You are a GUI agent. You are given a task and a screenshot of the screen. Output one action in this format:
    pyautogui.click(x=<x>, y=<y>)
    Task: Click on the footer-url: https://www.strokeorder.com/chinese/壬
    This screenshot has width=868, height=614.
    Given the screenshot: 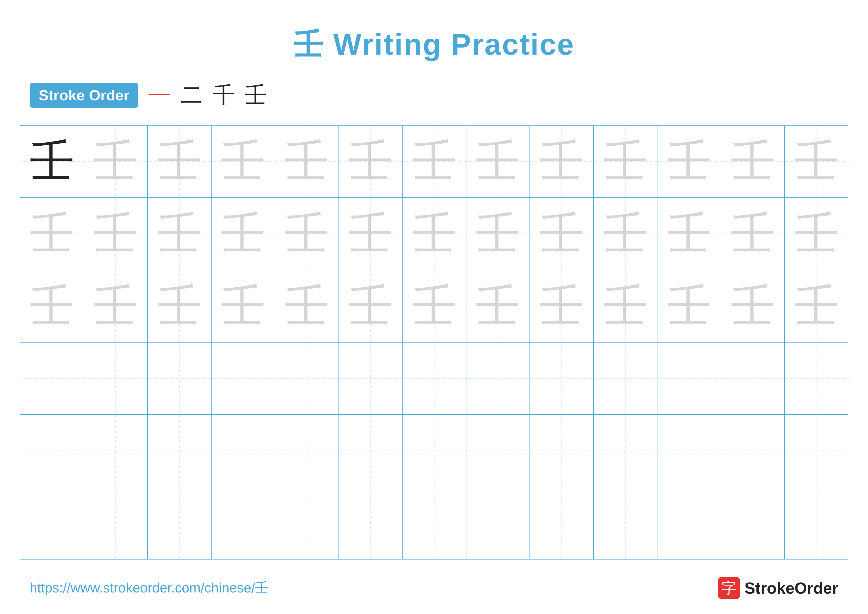 What is the action you would take?
    pyautogui.click(x=149, y=588)
    